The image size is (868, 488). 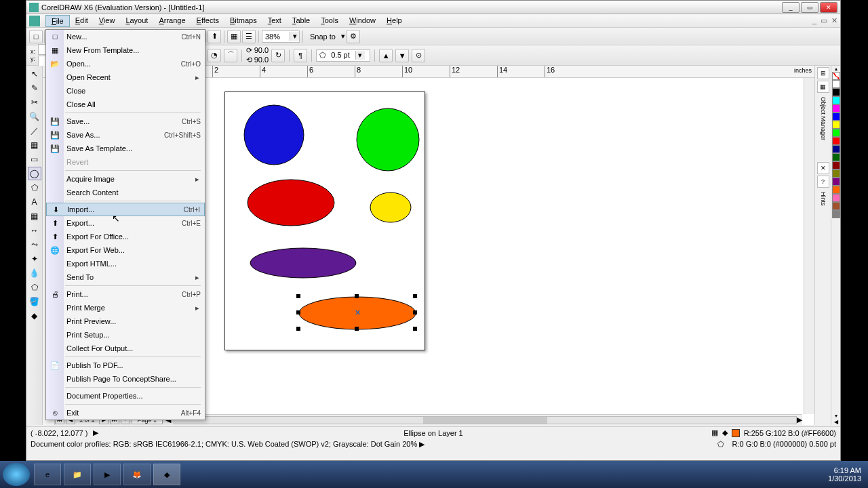 What do you see at coordinates (35, 202) in the screenshot?
I see `text-tool: A` at bounding box center [35, 202].